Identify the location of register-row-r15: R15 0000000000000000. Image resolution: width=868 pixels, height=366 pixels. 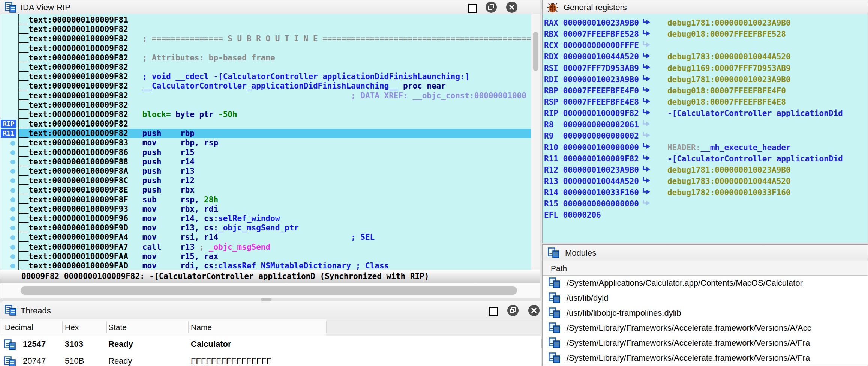
(706, 204).